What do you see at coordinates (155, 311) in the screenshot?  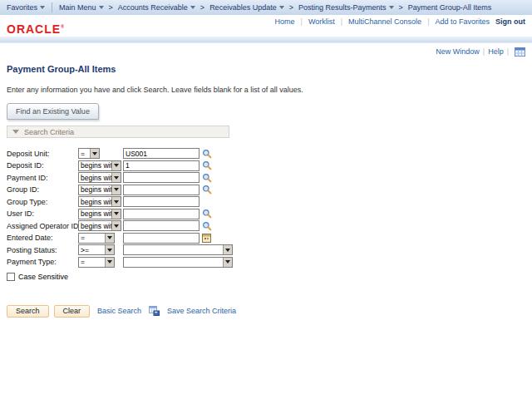 I see `save-search-icon` at bounding box center [155, 311].